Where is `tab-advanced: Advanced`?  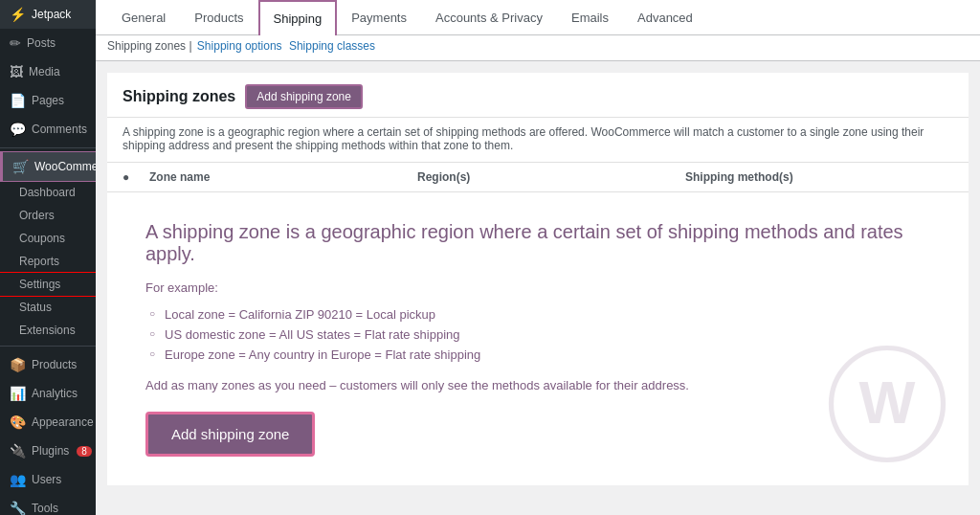 tab-advanced: Advanced is located at coordinates (665, 17).